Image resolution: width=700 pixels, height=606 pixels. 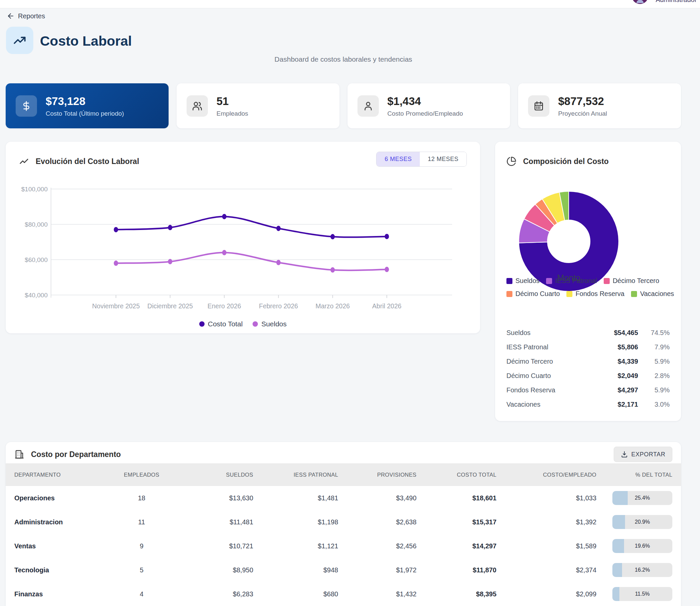 I want to click on cell-pct-del-total: 16.2%, so click(x=634, y=570).